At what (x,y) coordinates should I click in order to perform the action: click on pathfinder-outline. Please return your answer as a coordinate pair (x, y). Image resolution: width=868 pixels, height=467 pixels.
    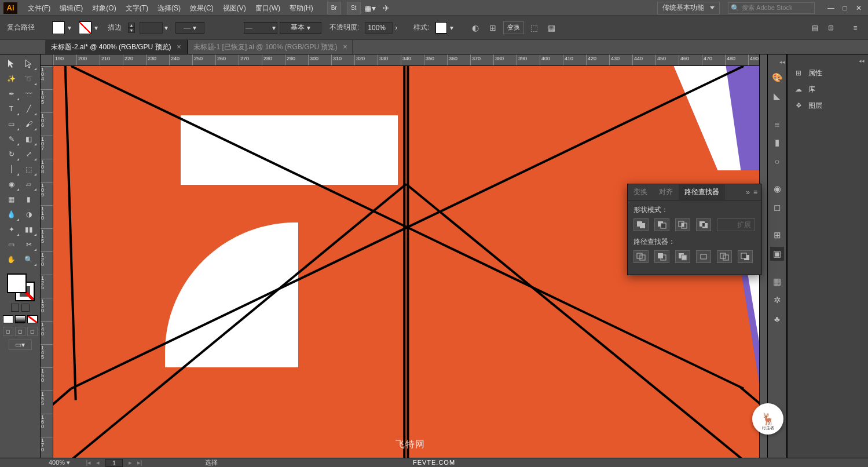
    Looking at the image, I should click on (724, 257).